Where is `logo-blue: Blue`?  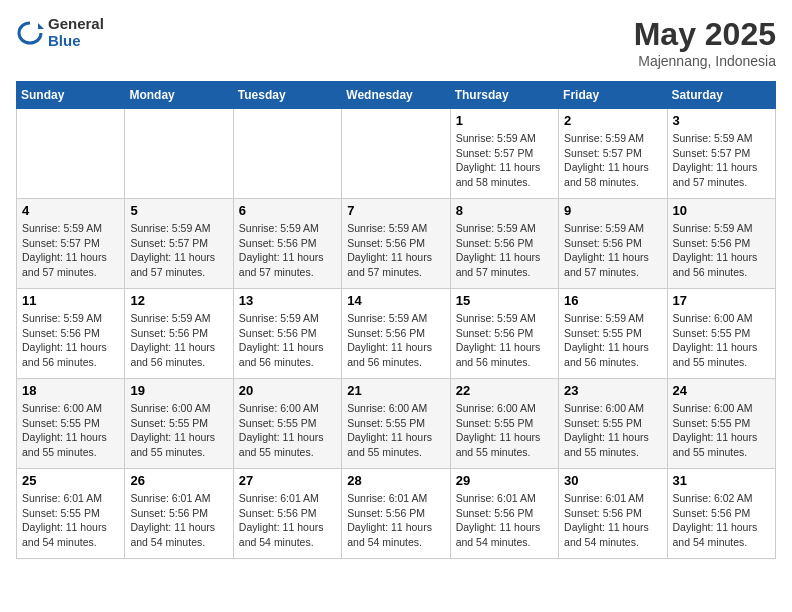 logo-blue: Blue is located at coordinates (76, 42).